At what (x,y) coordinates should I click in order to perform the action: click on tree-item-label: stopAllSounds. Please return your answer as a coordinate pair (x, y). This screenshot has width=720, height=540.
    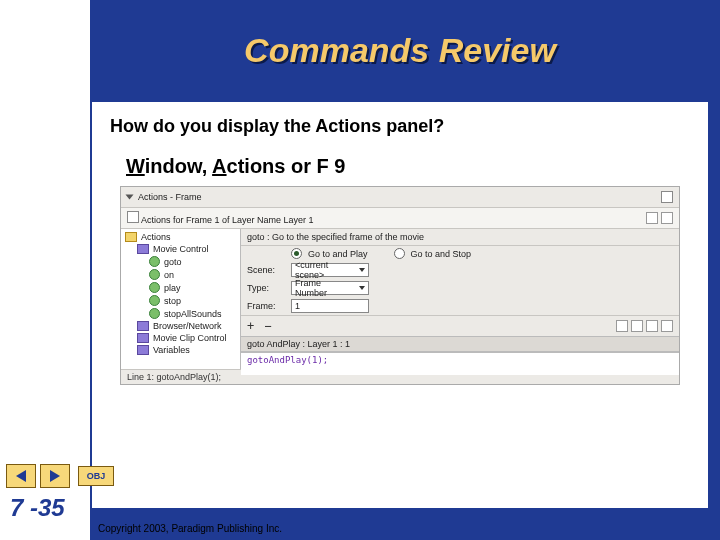
    Looking at the image, I should click on (193, 314).